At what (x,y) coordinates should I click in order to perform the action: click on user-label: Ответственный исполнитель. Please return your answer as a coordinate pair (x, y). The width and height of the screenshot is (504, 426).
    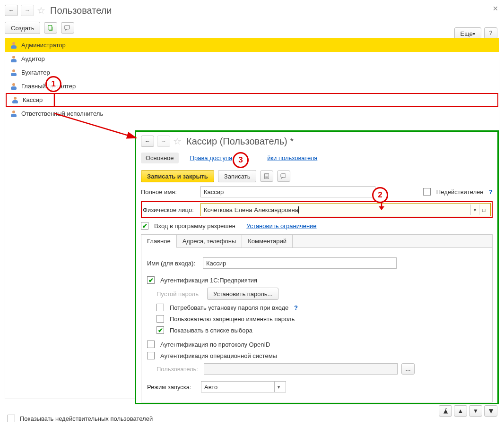
    Looking at the image, I should click on (62, 113).